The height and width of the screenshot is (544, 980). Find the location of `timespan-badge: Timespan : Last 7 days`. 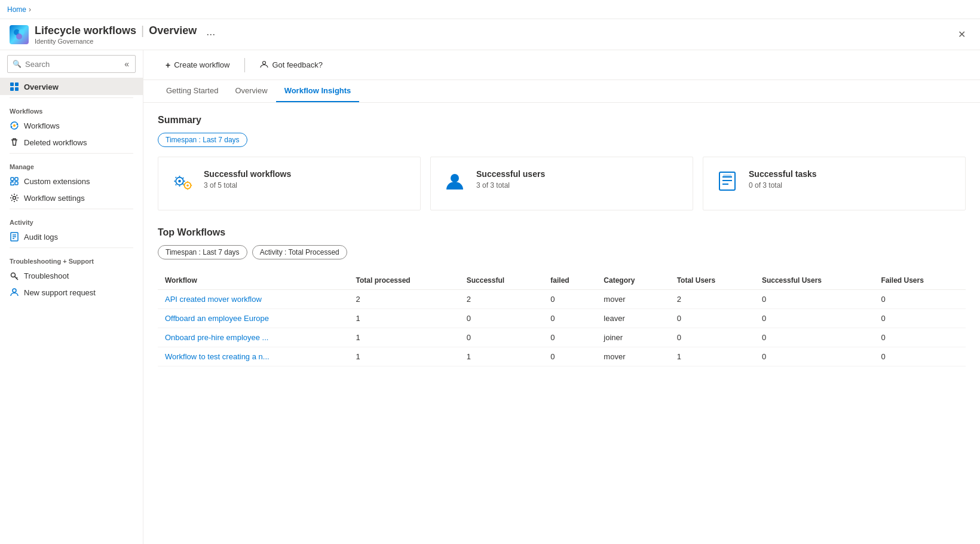

timespan-badge: Timespan : Last 7 days is located at coordinates (203, 140).